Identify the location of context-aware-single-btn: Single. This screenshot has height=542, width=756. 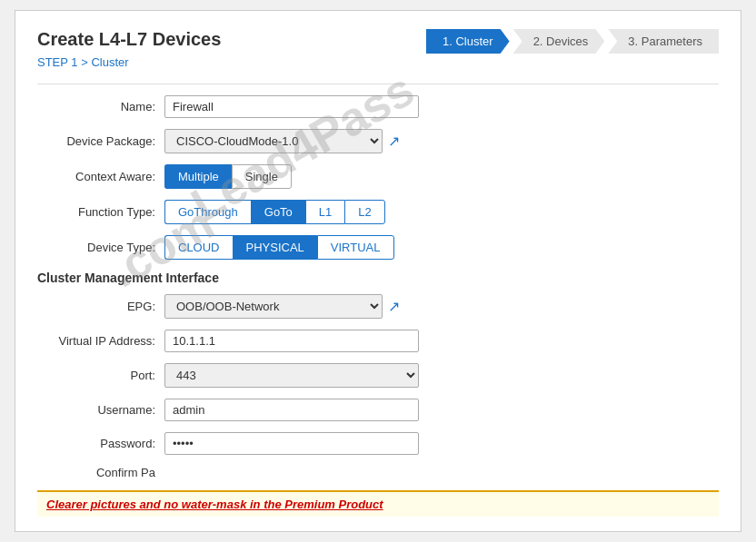
(262, 176).